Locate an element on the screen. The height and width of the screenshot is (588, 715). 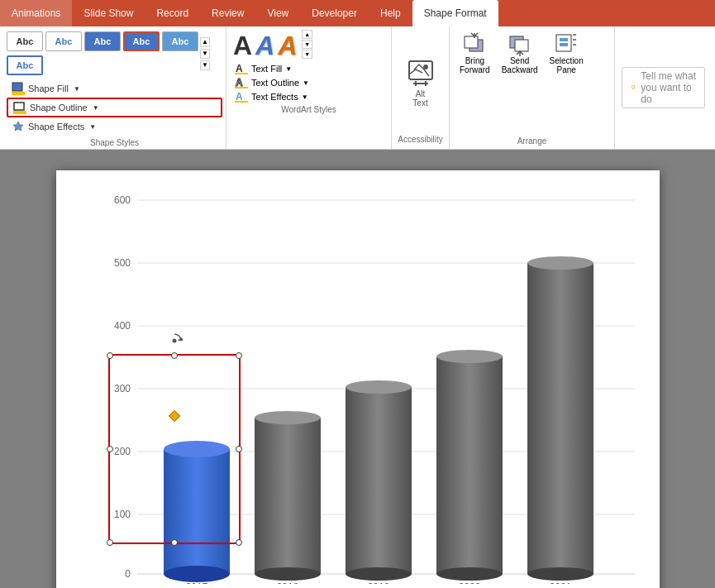
lightbulb-icon is located at coordinates (633, 88).